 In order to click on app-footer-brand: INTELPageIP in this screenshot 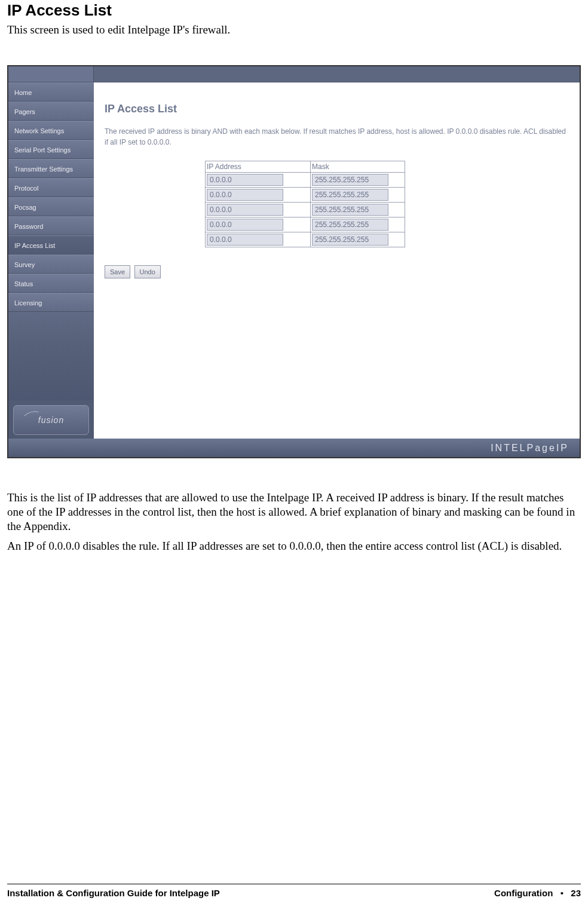, I will do `click(294, 448)`.